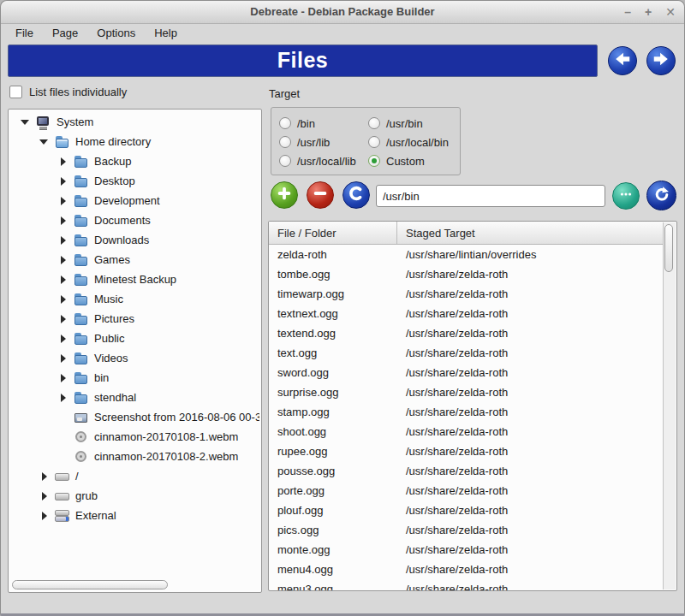  I want to click on titlebar: Debreate - Debian Package Builder – + ✕, so click(342, 12).